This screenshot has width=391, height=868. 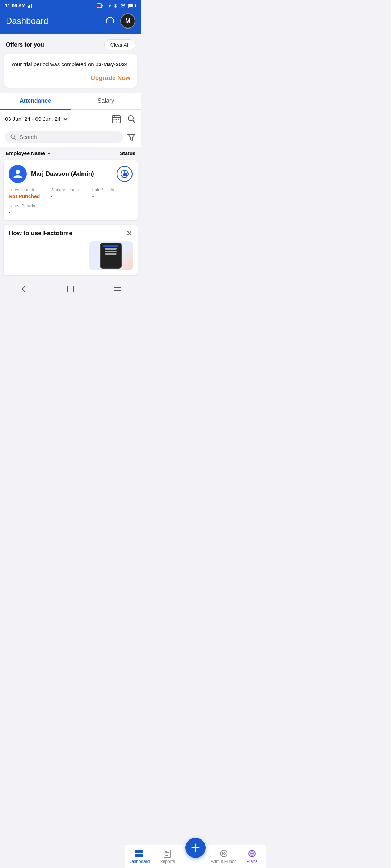 What do you see at coordinates (71, 5) in the screenshot?
I see `status-bar: 11:06 AM` at bounding box center [71, 5].